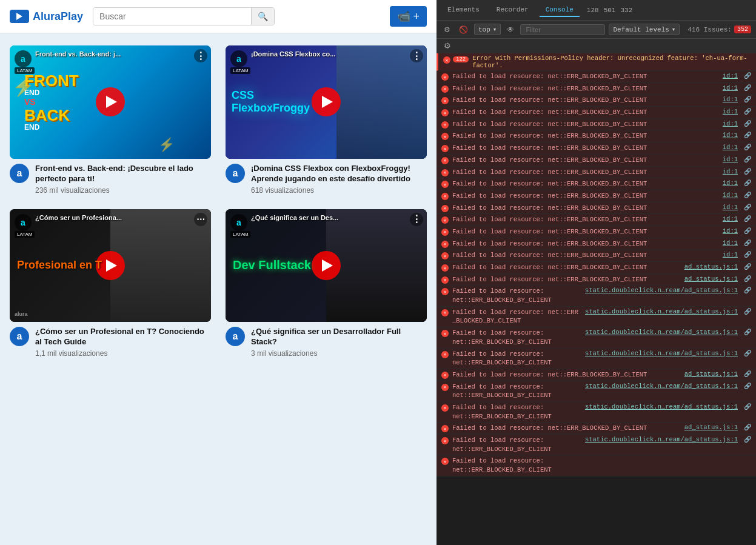 The image size is (756, 545). Describe the element at coordinates (339, 353) in the screenshot. I see `video-views: 3 mil visualizaciones` at that location.